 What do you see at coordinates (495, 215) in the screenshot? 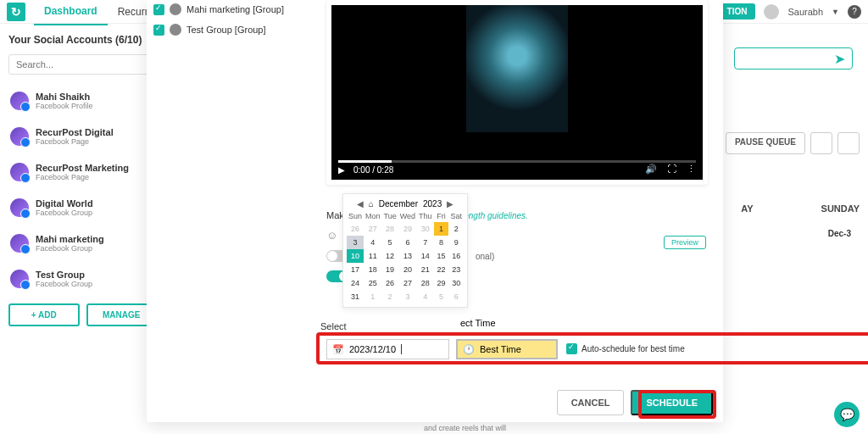
I see `guidelines-link: length guidelines.` at bounding box center [495, 215].